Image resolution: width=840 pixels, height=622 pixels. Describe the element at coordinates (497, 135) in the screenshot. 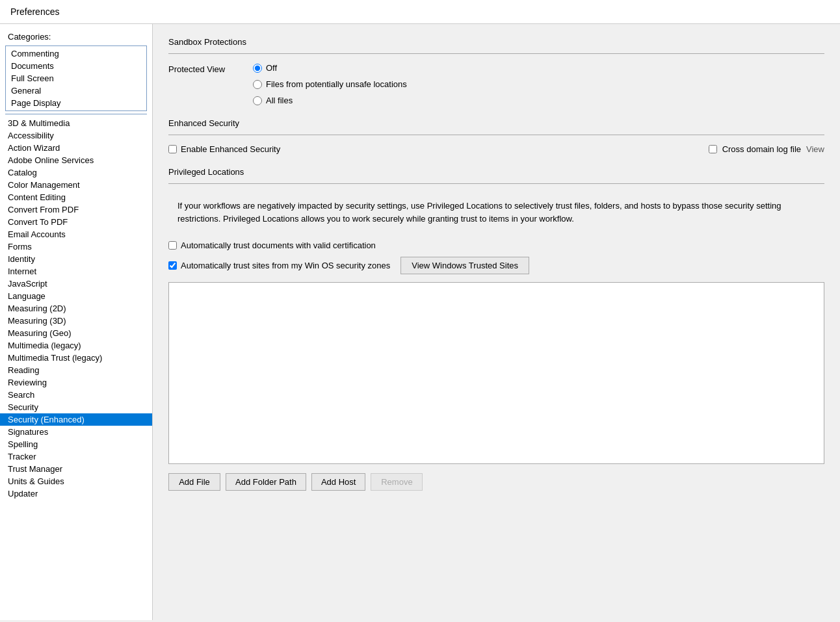

I see `enhanced-security-divider` at that location.